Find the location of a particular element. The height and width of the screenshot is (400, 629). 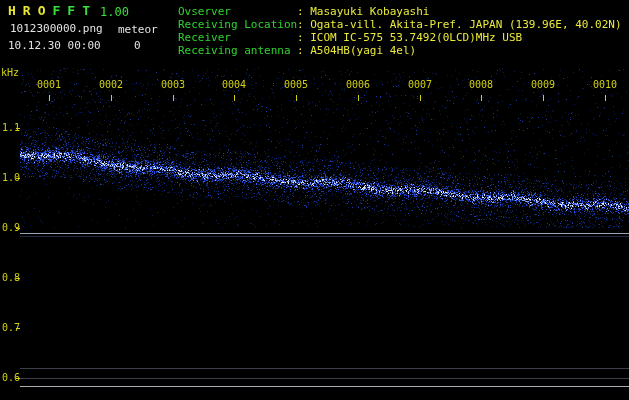

app-title-letter: O is located at coordinates (42, 10).